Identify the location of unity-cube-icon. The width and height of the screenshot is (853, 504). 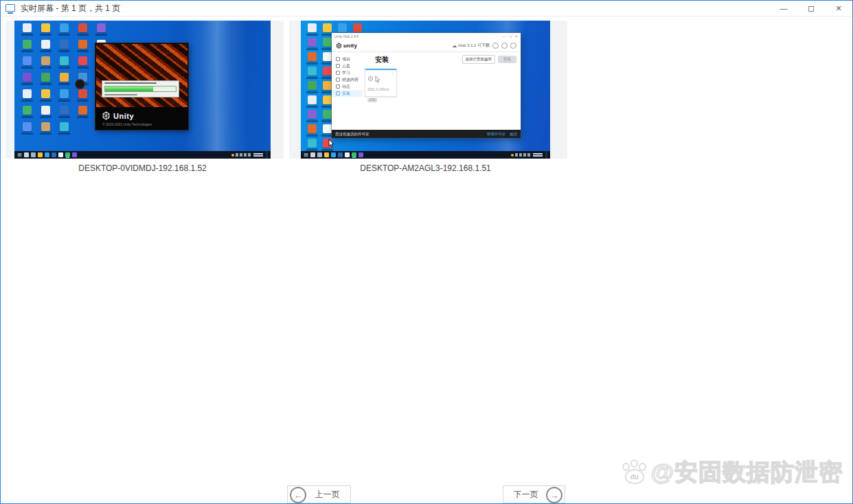
(371, 78).